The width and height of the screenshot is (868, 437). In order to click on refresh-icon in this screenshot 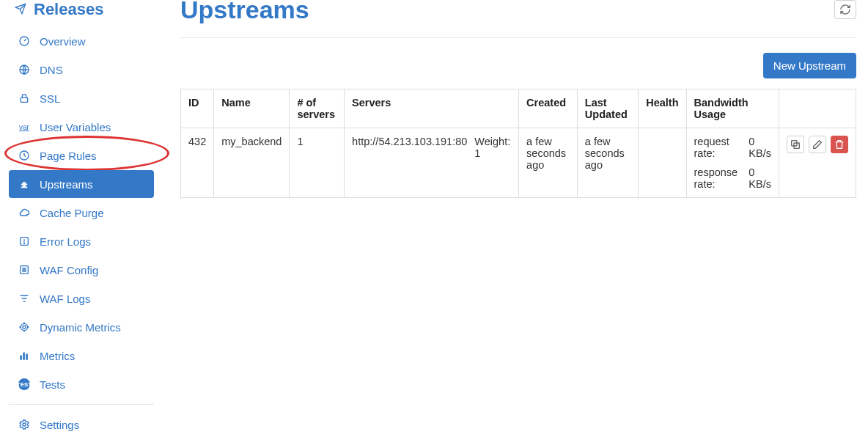, I will do `click(845, 10)`.